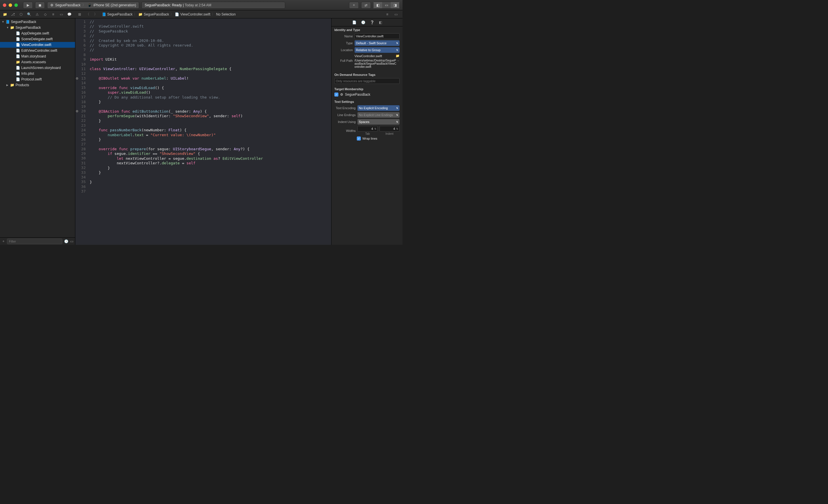  I want to click on status-app: SeguePassBack:, so click(158, 5).